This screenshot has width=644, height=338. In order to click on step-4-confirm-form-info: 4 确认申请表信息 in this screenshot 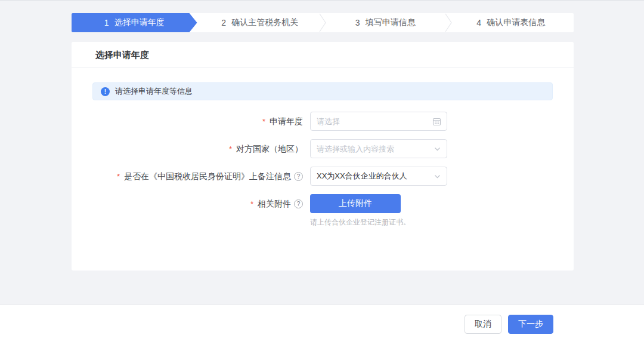, I will do `click(512, 23)`.